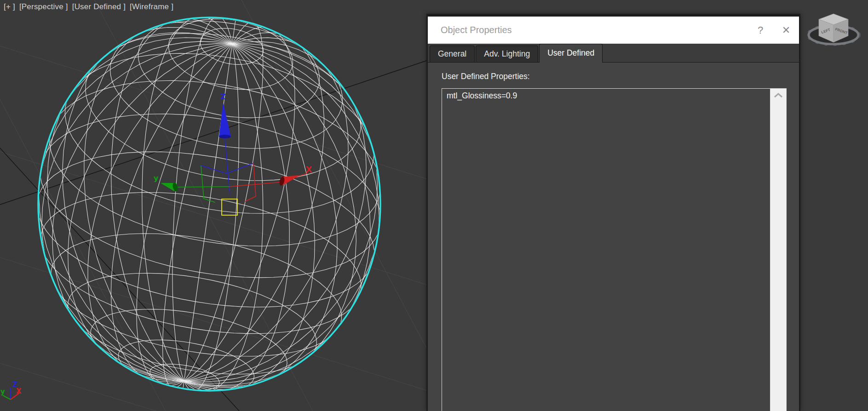 The image size is (868, 411). What do you see at coordinates (99, 6) in the screenshot?
I see `viewport-menu-lighting: [User Defined ]` at bounding box center [99, 6].